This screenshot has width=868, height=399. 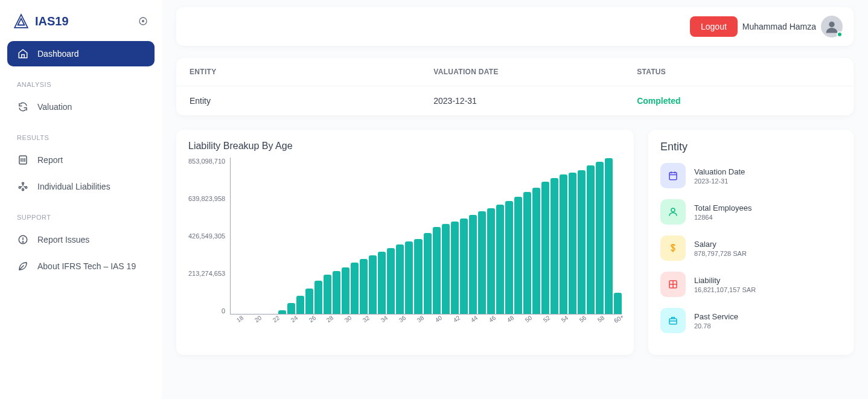 I want to click on refresh-icon, so click(x=23, y=107).